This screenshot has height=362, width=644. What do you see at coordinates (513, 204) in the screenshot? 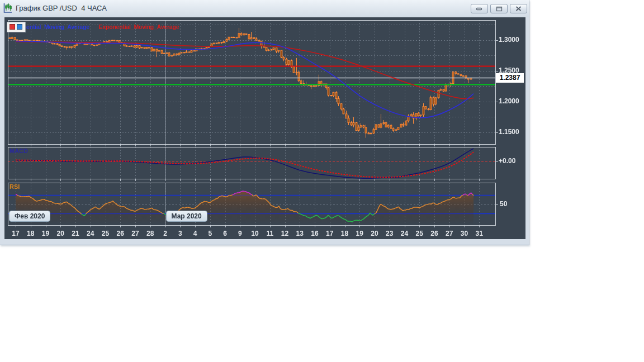
I see `rsi-mid-label: 50` at bounding box center [513, 204].